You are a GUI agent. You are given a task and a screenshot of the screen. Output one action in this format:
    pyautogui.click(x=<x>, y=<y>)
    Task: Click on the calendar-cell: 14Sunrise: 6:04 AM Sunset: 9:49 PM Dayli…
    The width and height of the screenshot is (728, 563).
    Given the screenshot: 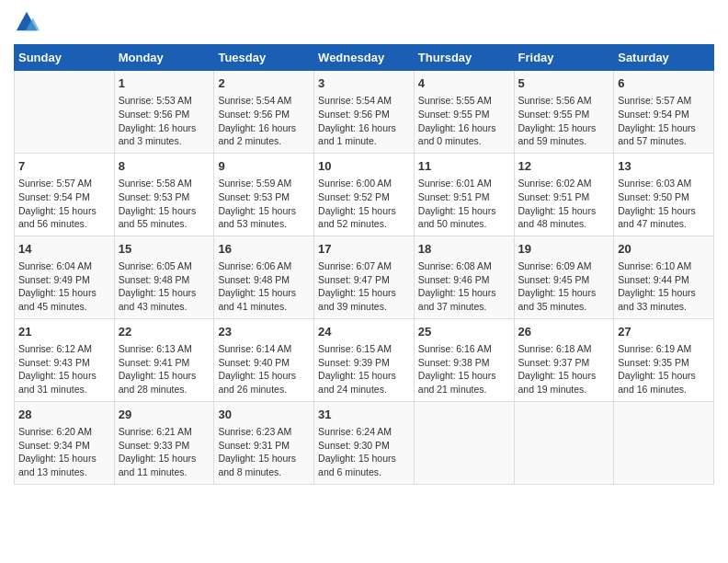 What is the action you would take?
    pyautogui.click(x=64, y=277)
    